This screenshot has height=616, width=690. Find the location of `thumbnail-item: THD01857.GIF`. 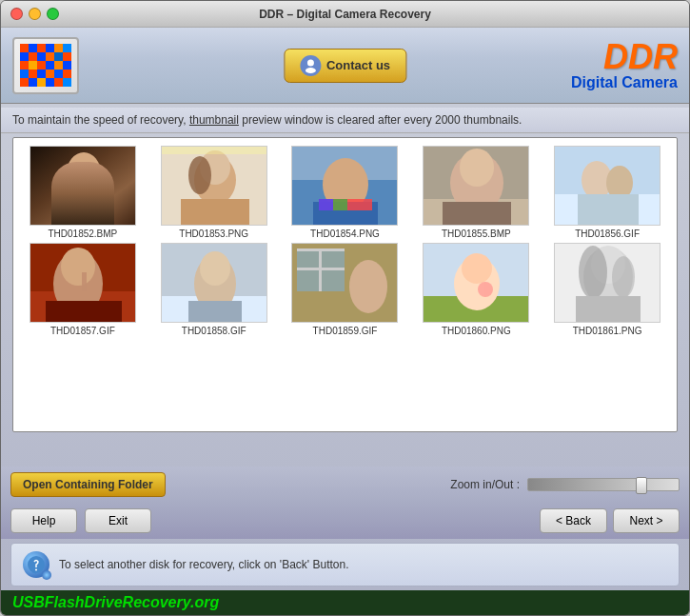

thumbnail-item: THD01857.GIF is located at coordinates (83, 289).